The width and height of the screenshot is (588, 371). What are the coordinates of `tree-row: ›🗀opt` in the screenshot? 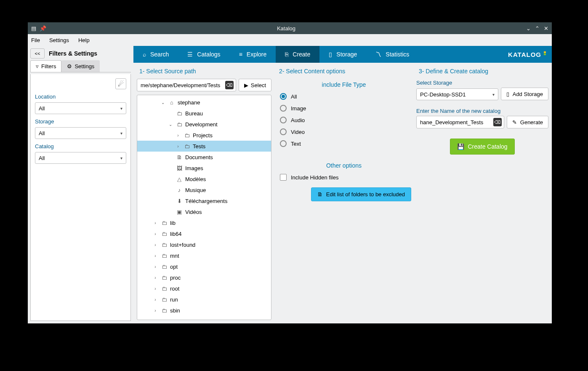 It's located at (204, 267).